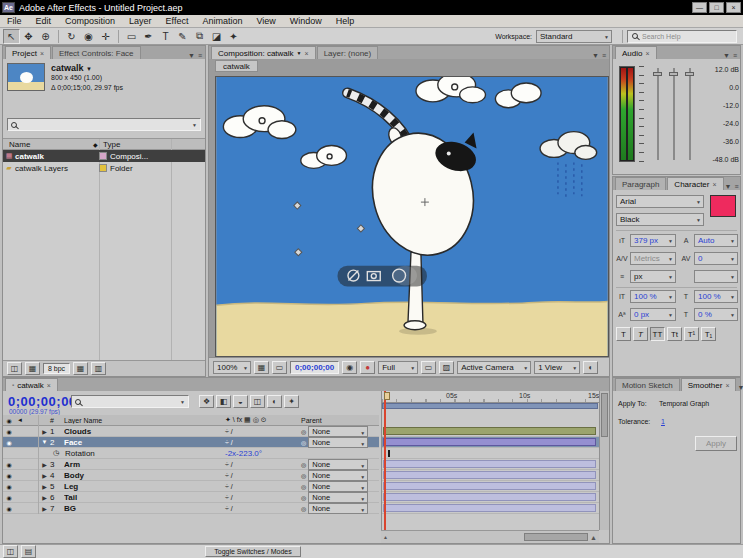 Image resolution: width=743 pixels, height=558 pixels. Describe the element at coordinates (142, 476) in the screenshot. I see `layer-name: Body` at that location.